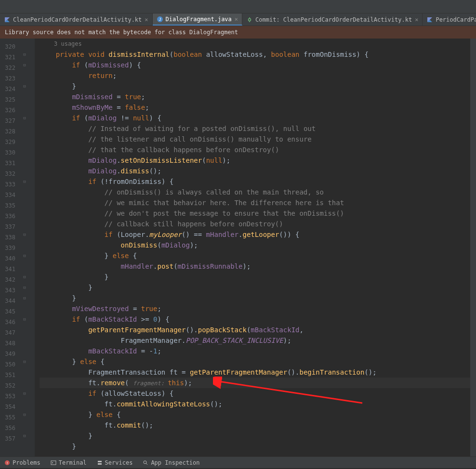  What do you see at coordinates (255, 139) in the screenshot?
I see `code-line: // the listener and call onDismiss() man…` at bounding box center [255, 139].